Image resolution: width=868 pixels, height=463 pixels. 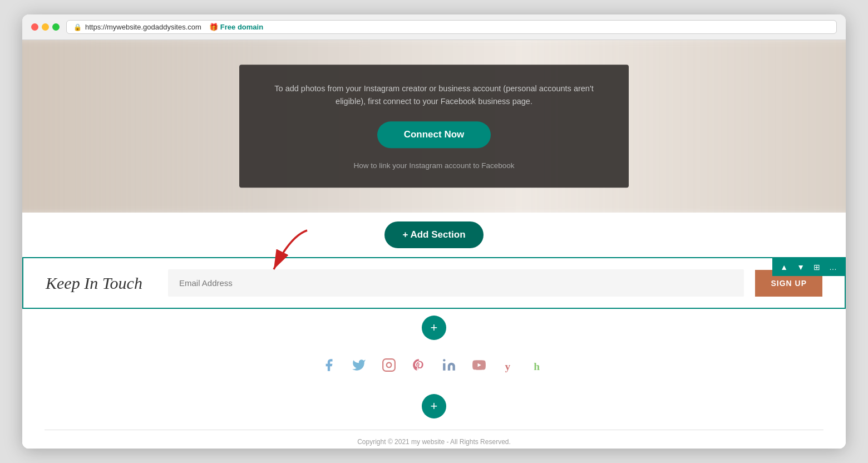 What do you see at coordinates (801, 267) in the screenshot?
I see `section-down-button: ▼` at bounding box center [801, 267].